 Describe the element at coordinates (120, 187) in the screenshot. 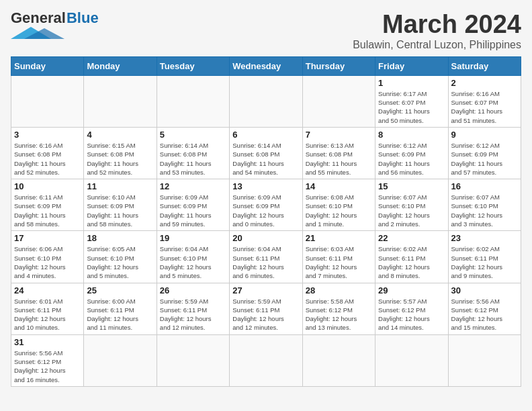

I see `day-number: 11` at that location.